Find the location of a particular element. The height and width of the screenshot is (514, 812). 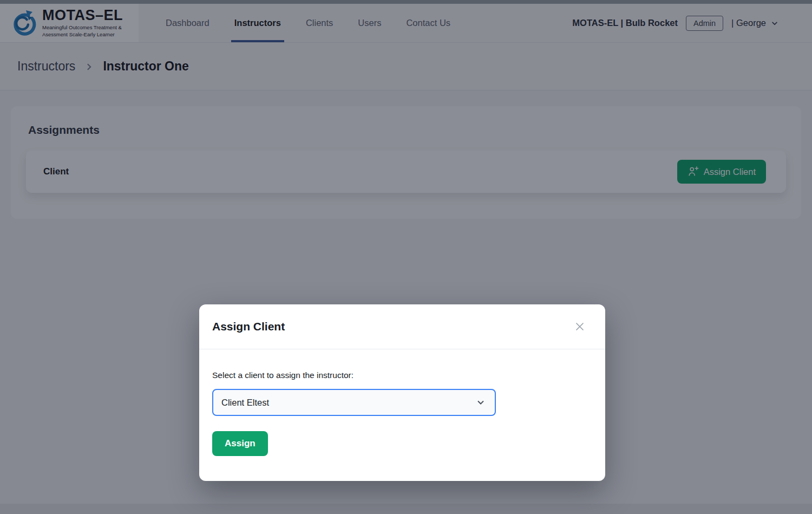

modal-close-button is located at coordinates (580, 327).